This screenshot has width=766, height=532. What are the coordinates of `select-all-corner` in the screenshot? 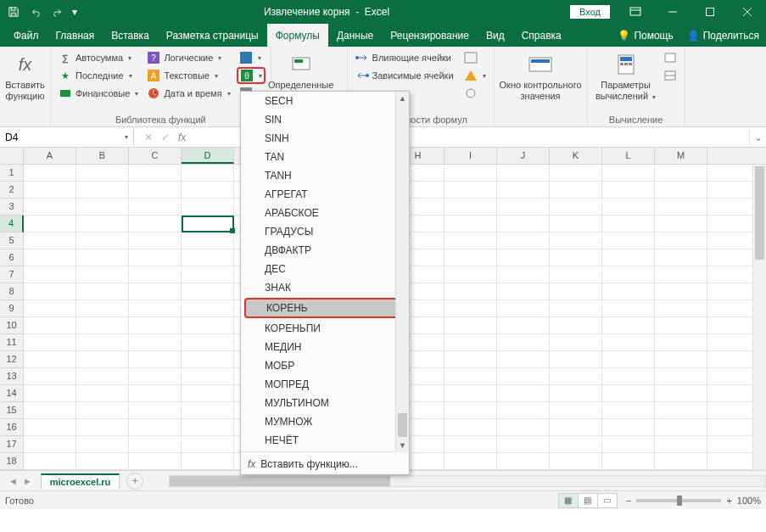 It's located at (12, 156).